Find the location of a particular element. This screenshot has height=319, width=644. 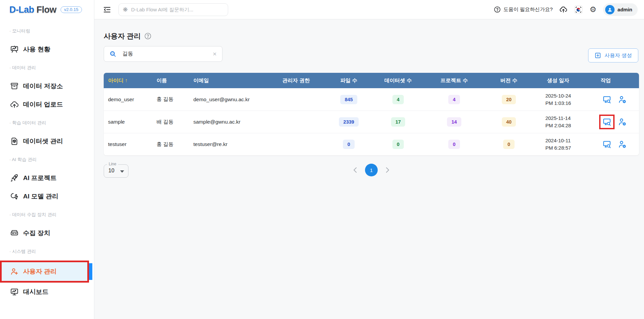

page-number-button: 1 is located at coordinates (371, 170).